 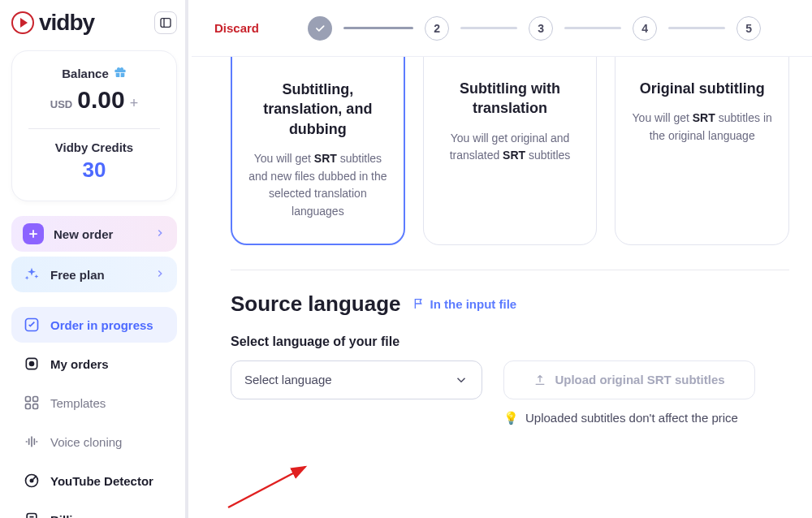 What do you see at coordinates (32, 403) in the screenshot?
I see `grid-icon` at bounding box center [32, 403].